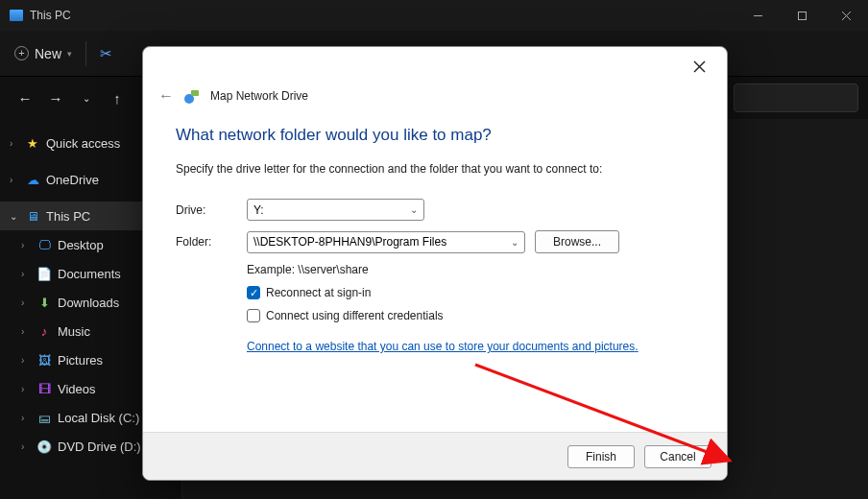 The width and height of the screenshot is (868, 499). Describe the element at coordinates (44, 417) in the screenshot. I see `disk-icon: 🖴` at that location.